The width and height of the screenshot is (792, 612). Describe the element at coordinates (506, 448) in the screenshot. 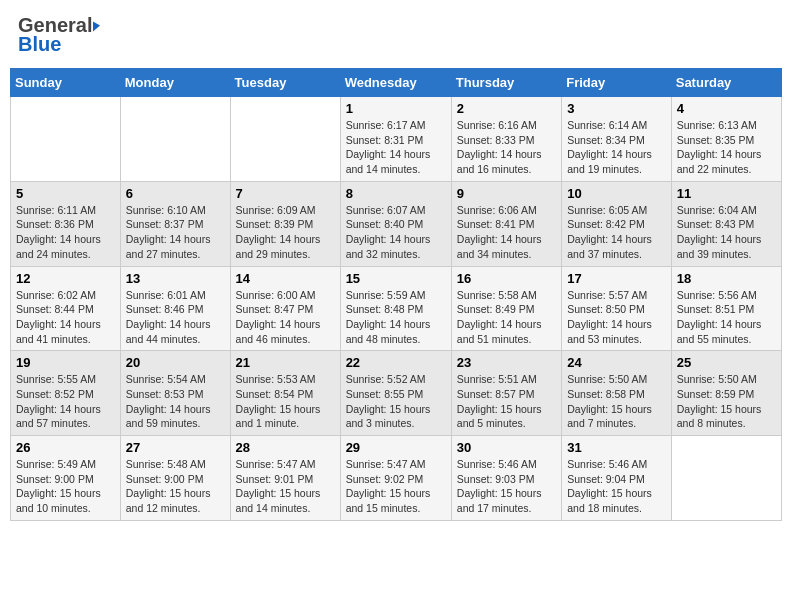

I see `day-number: 30` at that location.